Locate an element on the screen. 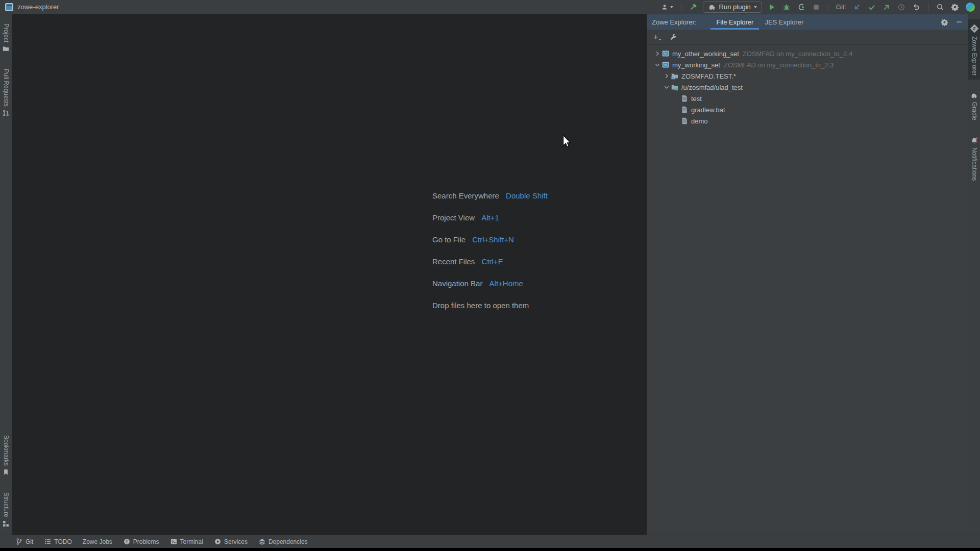  stop-icon is located at coordinates (816, 7).